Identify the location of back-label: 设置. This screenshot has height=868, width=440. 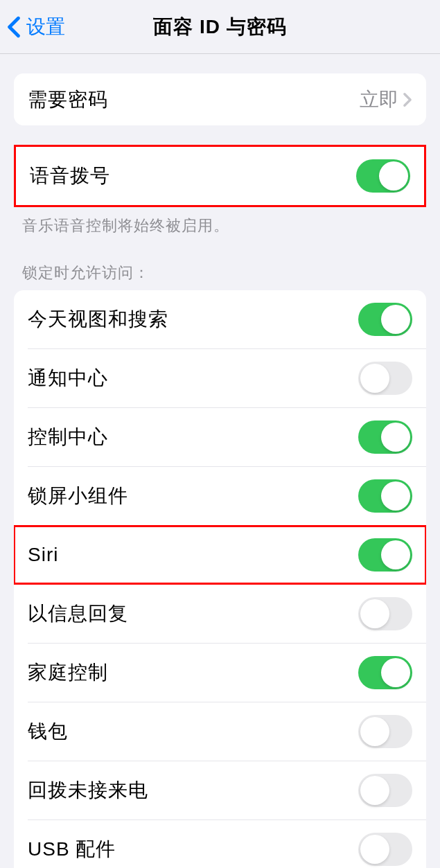
(46, 27).